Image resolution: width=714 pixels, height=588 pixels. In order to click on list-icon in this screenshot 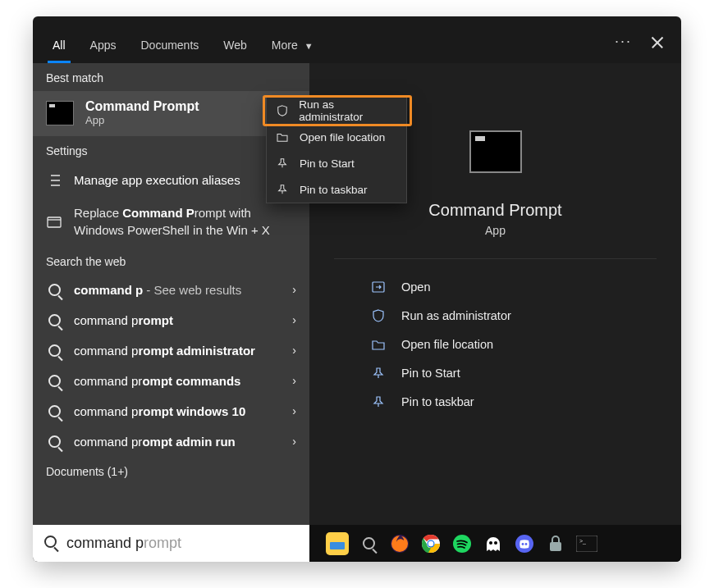, I will do `click(54, 180)`.